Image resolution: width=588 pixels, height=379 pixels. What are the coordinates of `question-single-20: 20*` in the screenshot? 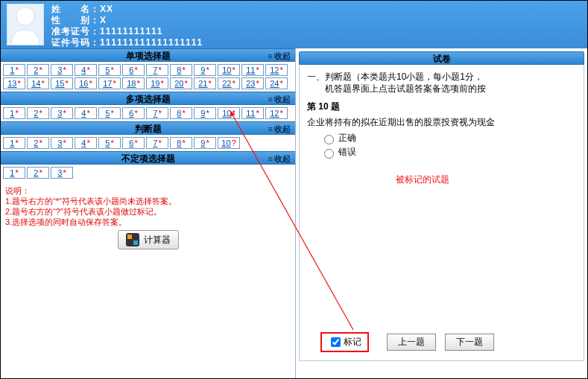 It's located at (181, 83).